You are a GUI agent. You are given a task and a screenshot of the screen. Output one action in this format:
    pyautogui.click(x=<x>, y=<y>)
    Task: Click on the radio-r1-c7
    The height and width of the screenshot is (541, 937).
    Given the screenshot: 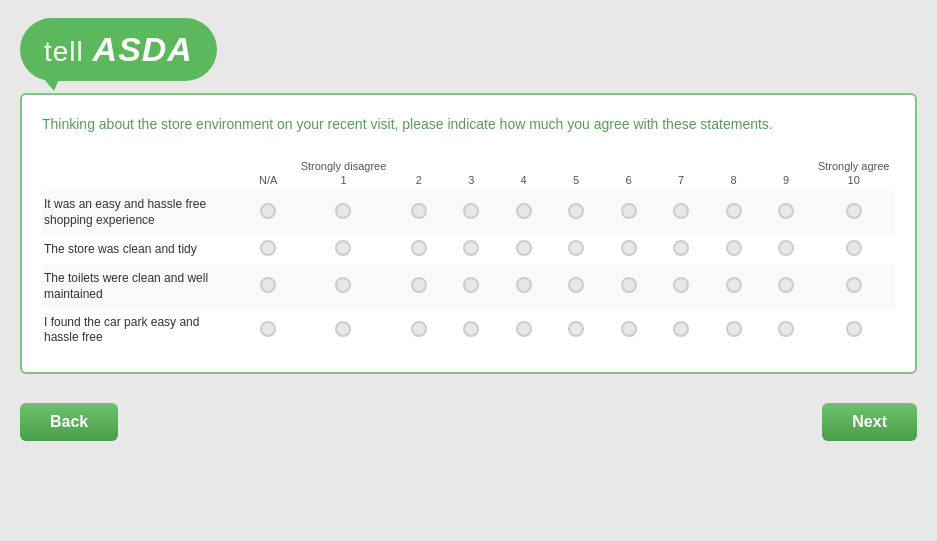 What is the action you would take?
    pyautogui.click(x=681, y=248)
    